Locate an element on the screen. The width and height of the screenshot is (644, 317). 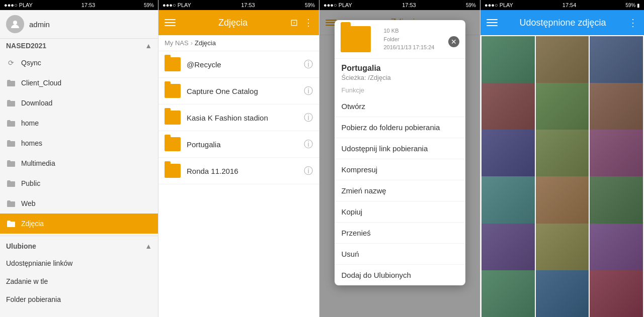
sidebar-header: admin is located at coordinates (79, 24).